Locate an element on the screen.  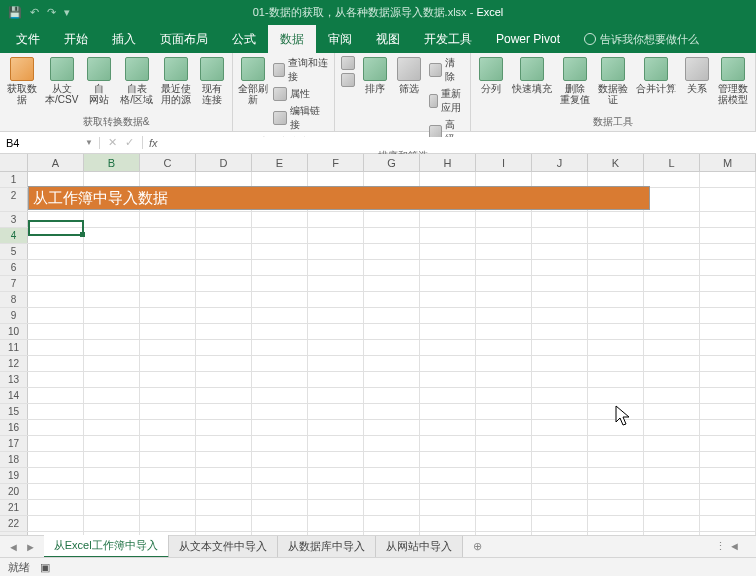
consolidate-button: 合并计算 is located at coordinates (656, 76).